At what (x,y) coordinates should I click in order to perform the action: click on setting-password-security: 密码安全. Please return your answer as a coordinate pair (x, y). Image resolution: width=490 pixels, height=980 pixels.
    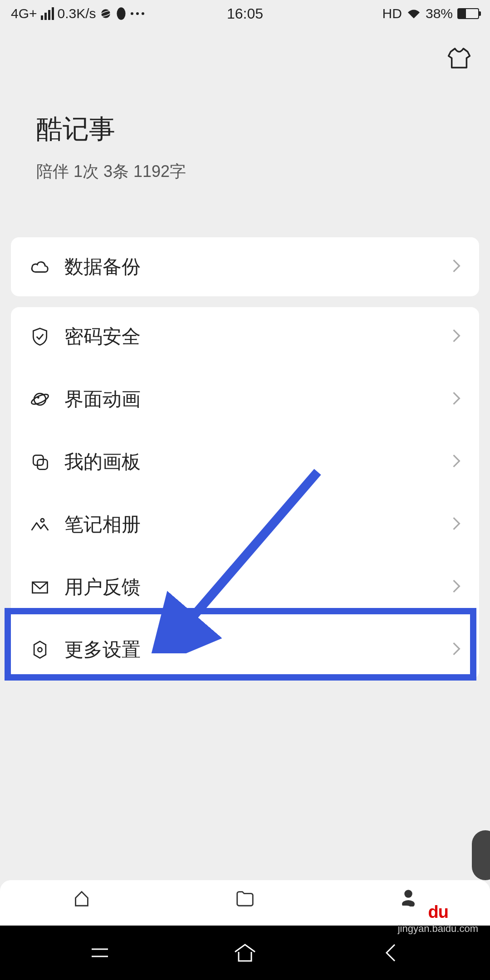
    Looking at the image, I should click on (245, 337).